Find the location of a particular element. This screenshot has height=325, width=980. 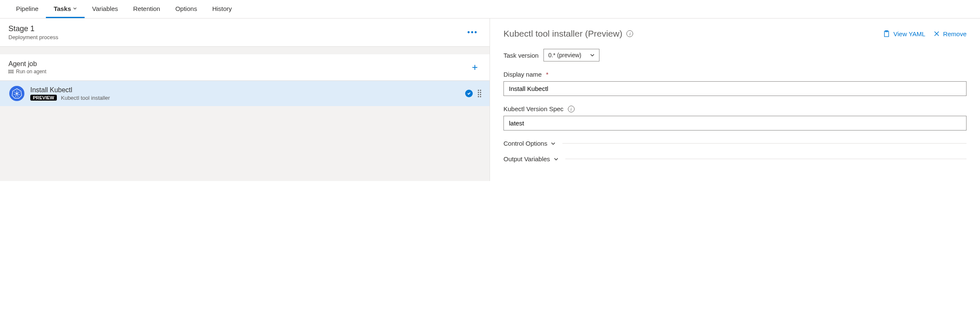

server-icon is located at coordinates (11, 72).